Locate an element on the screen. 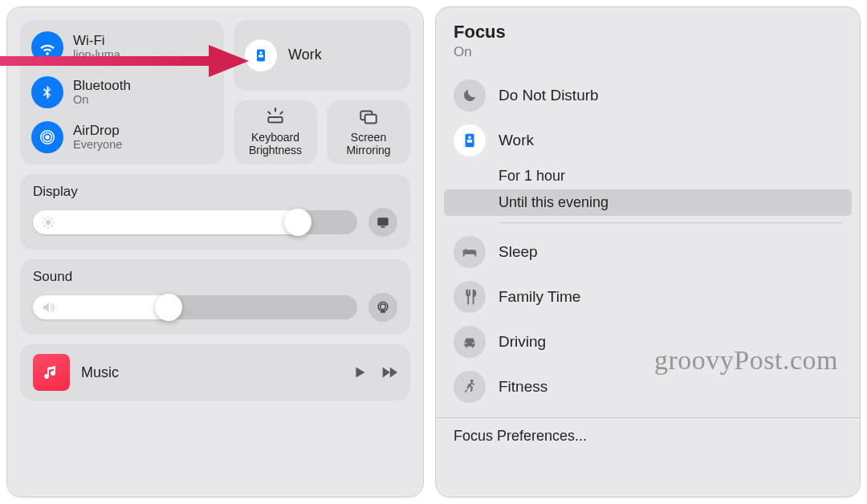  moon-icon is located at coordinates (470, 96).